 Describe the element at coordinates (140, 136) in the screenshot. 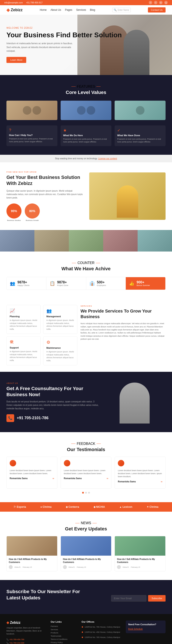

I see `feature-title-3: What We Have Done` at that location.